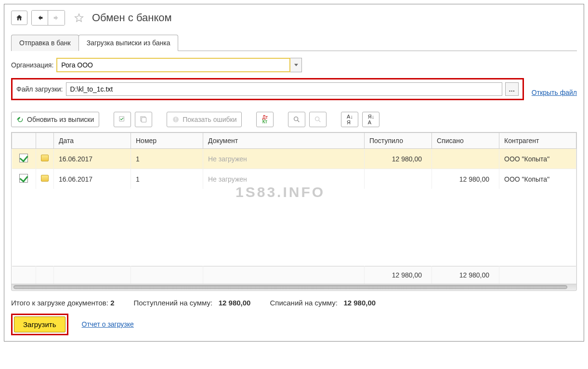  Describe the element at coordinates (56, 18) in the screenshot. I see `arrow-right-icon` at that location.